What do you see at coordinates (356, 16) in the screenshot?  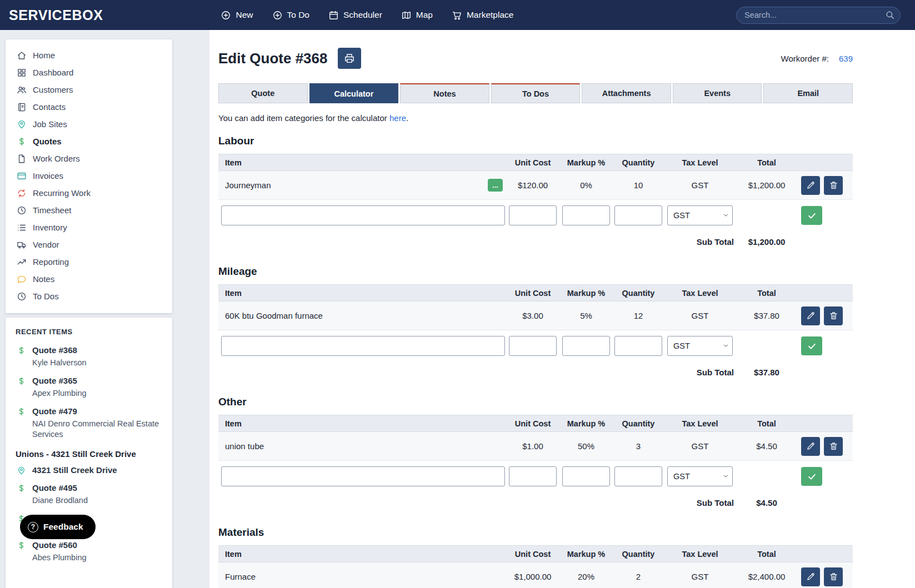 I see `nav-item-scheduler: Scheduler` at bounding box center [356, 16].